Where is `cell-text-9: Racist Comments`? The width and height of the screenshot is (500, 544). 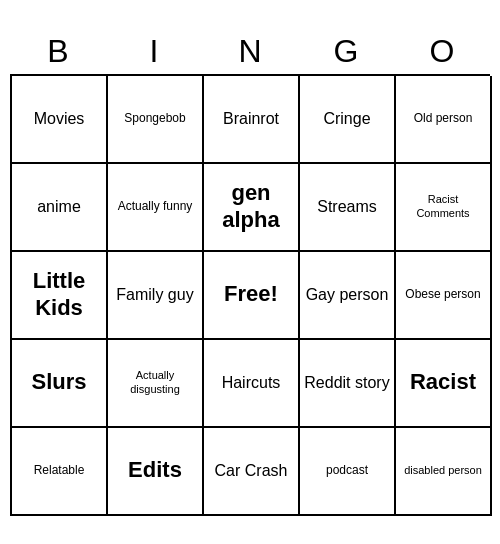
cell-text-9: Racist Comments is located at coordinates (443, 206).